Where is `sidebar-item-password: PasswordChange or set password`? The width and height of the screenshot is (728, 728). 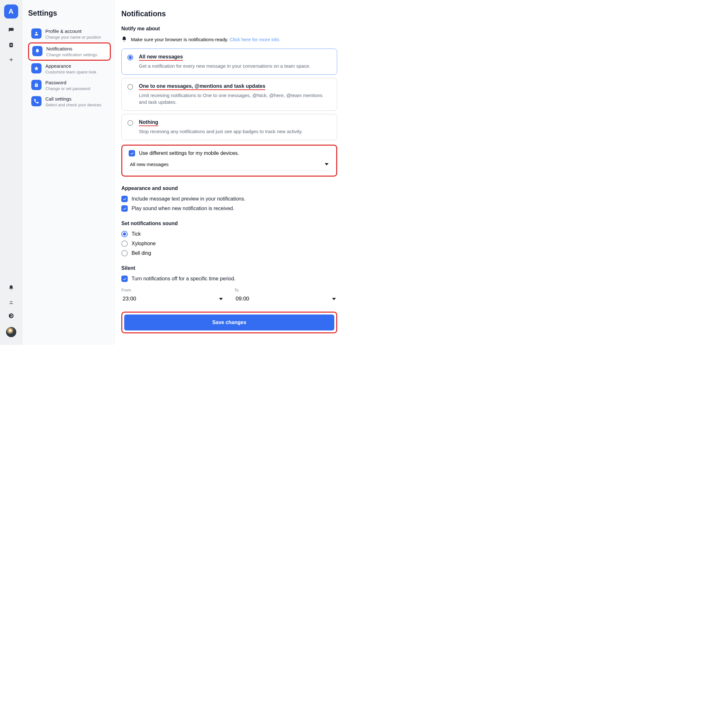
sidebar-item-password: PasswordChange or set password is located at coordinates (69, 86).